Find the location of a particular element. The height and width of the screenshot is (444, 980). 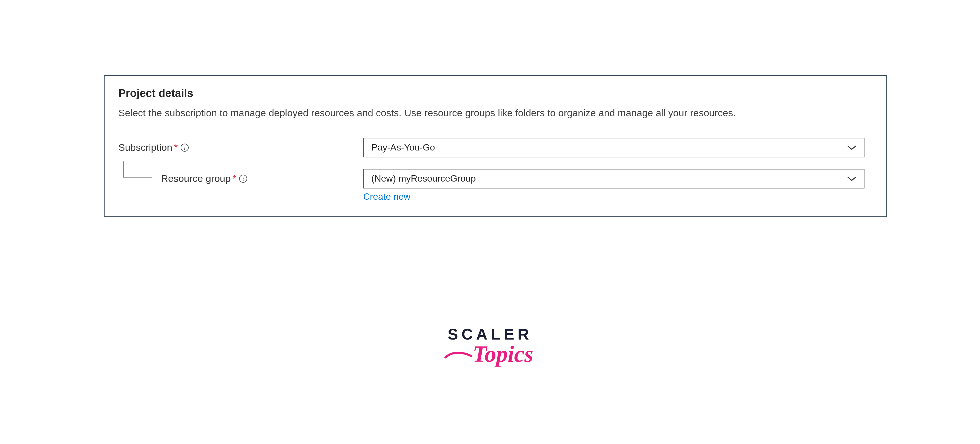

resource-group-control-col: (New) myResourceGroup is located at coordinates (618, 179).